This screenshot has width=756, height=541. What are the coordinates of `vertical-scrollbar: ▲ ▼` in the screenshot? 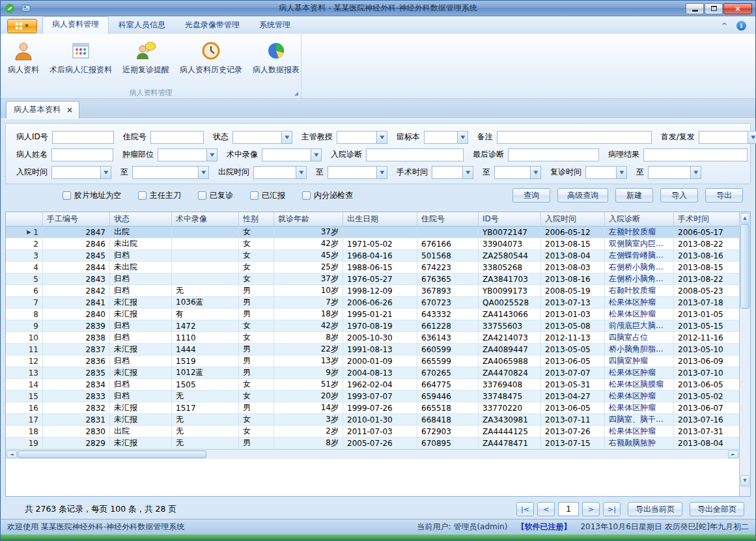 It's located at (745, 354).